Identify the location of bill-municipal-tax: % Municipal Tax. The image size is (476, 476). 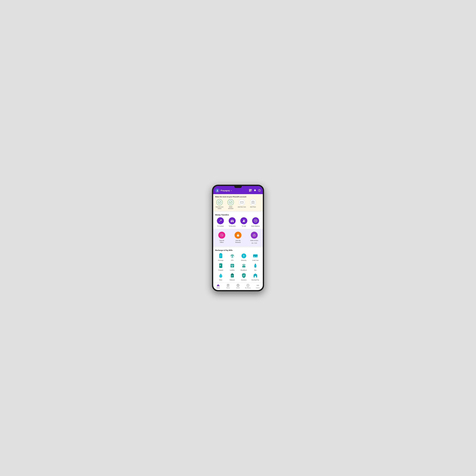
(255, 276).